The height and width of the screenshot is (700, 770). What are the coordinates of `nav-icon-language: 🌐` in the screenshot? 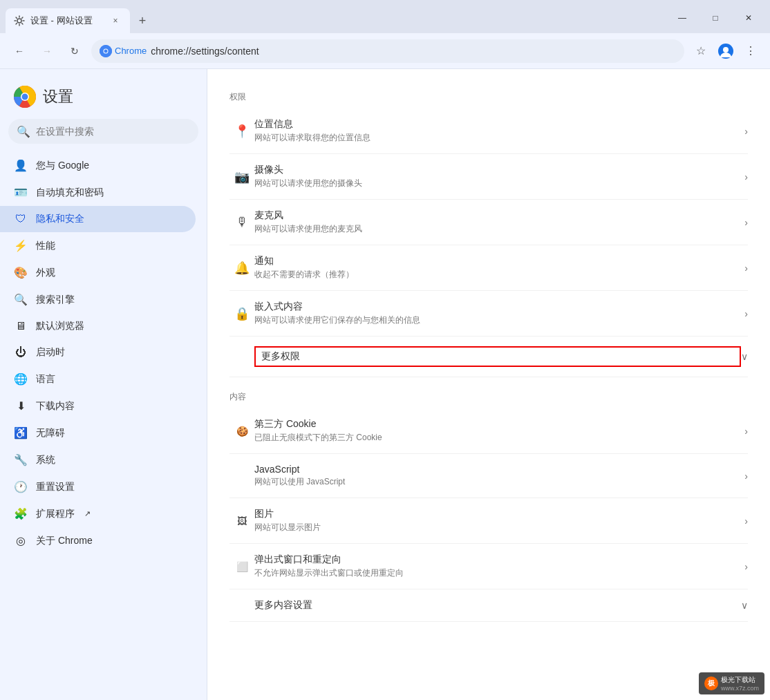 It's located at (21, 379).